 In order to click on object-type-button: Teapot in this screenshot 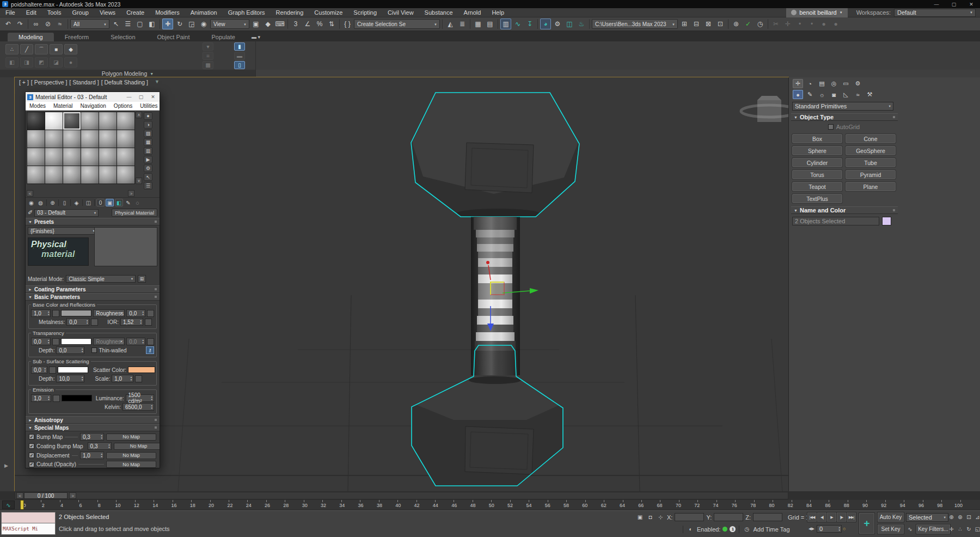, I will do `click(817, 186)`.